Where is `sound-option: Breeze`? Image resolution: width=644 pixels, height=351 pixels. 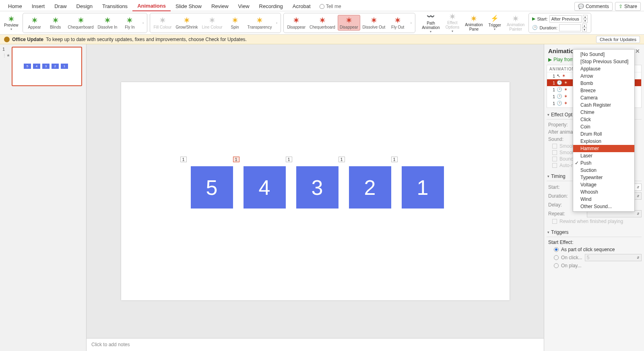
sound-option: Breeze is located at coordinates (604, 91).